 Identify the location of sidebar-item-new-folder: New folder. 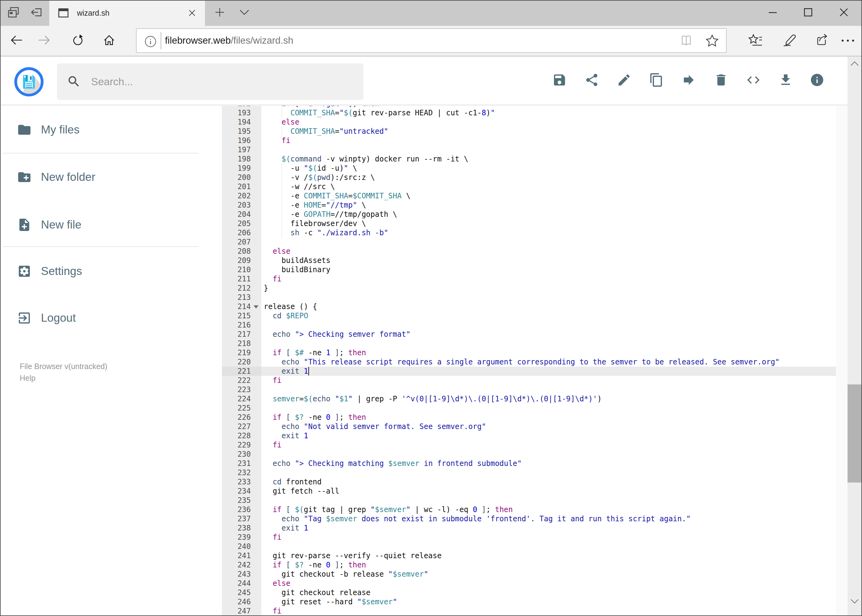
(102, 177).